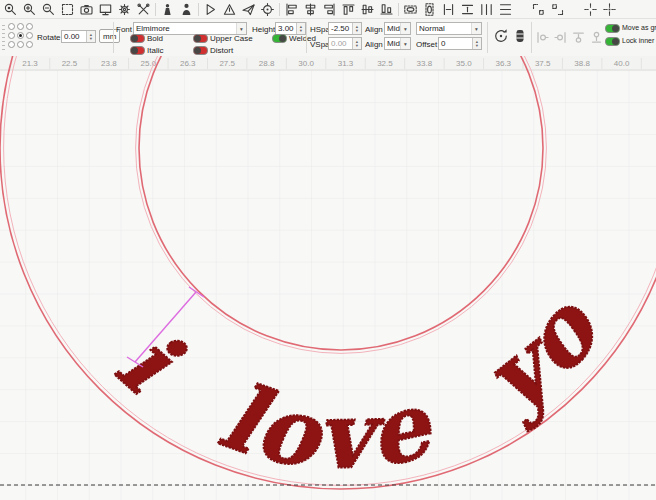 The height and width of the screenshot is (500, 656). Describe the element at coordinates (227, 64) in the screenshot. I see `ruler-tick-label: 27.5` at that location.